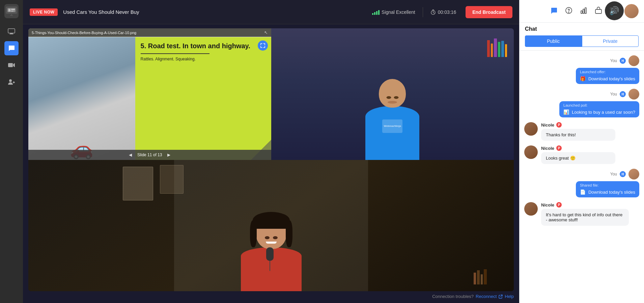 The width and height of the screenshot is (644, 303). Describe the element at coordinates (423, 12) in the screenshot. I see `header-divider` at that location.